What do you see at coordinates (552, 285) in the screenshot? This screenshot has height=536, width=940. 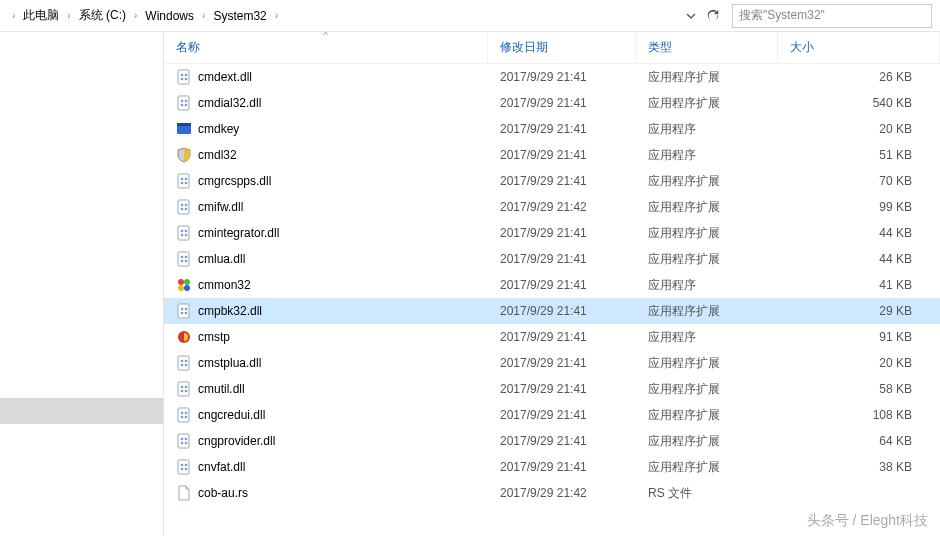 I see `file-row: cmmon322017/9/29 21:41应用程序41 KB` at bounding box center [552, 285].